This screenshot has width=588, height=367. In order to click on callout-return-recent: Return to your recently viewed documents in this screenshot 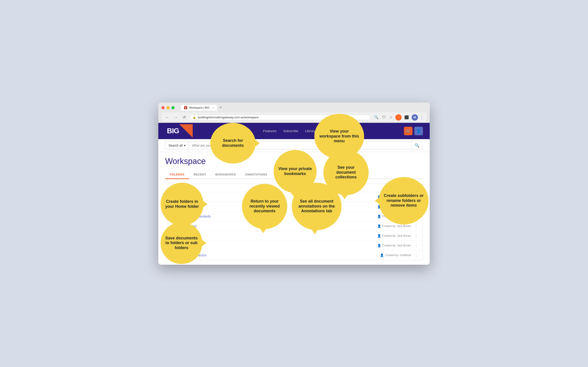, I will do `click(265, 206)`.